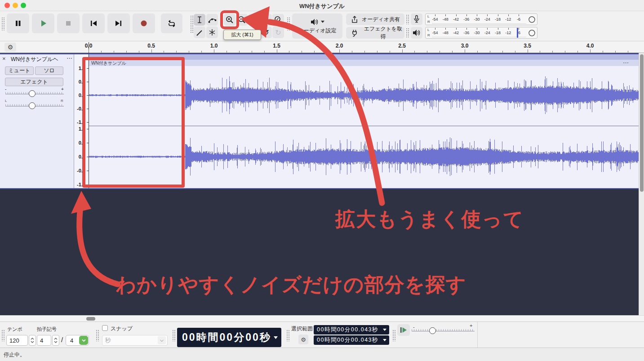 The height and width of the screenshot is (361, 644). What do you see at coordinates (407, 19) in the screenshot?
I see `recording-meter-grip` at bounding box center [407, 19].